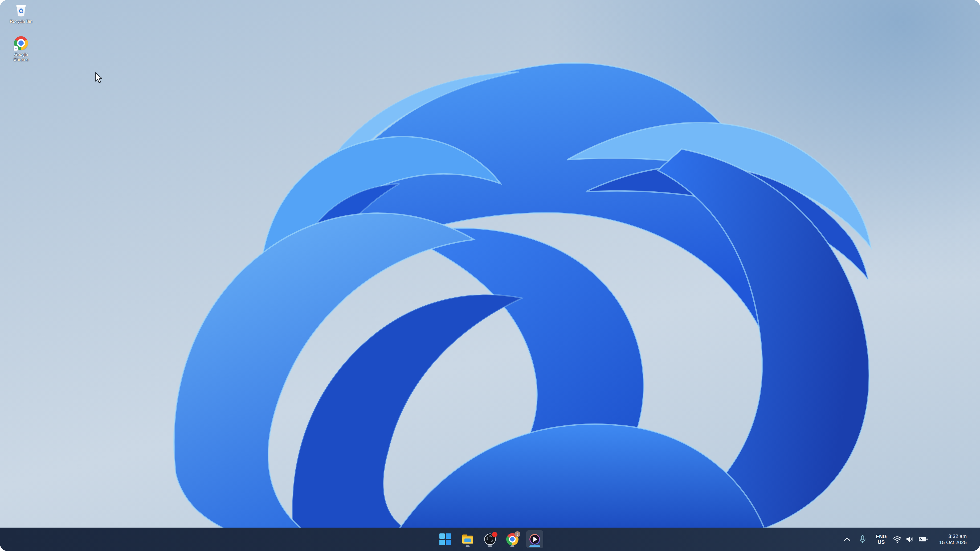  What do you see at coordinates (517, 534) in the screenshot?
I see `profile-badge: J` at bounding box center [517, 534].